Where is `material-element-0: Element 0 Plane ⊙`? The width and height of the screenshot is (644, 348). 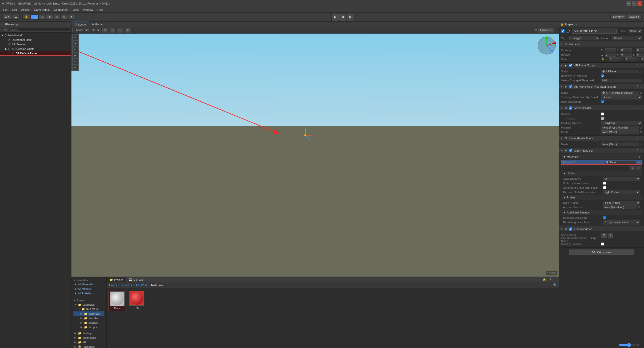
material-element-0: Element 0 Plane ⊙ is located at coordinates (602, 162).